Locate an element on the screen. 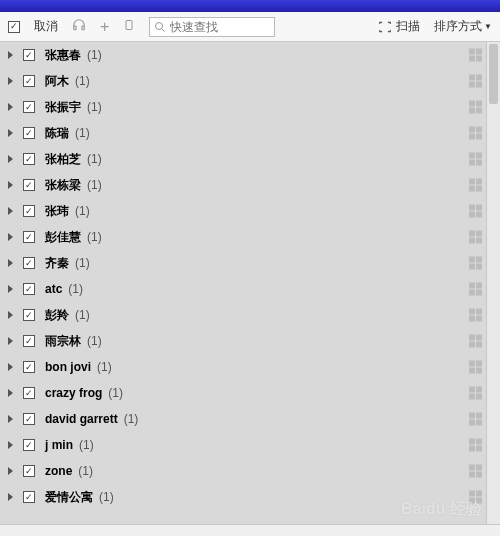 The height and width of the screenshot is (536, 500). device-icon is located at coordinates (129, 26).